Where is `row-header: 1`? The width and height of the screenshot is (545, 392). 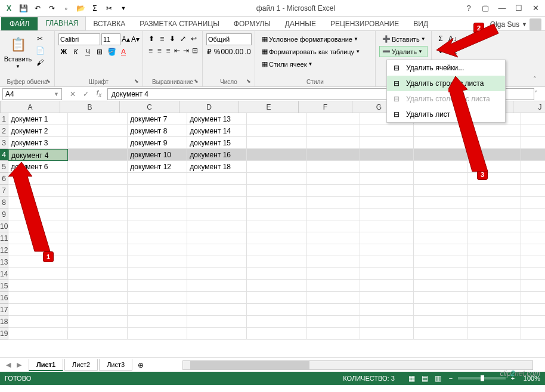
row-header: 1 is located at coordinates (4, 119).